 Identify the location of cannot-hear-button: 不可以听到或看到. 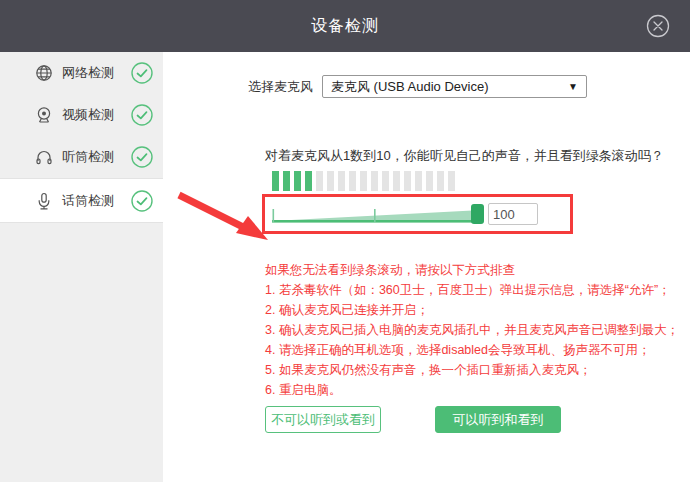
(323, 420).